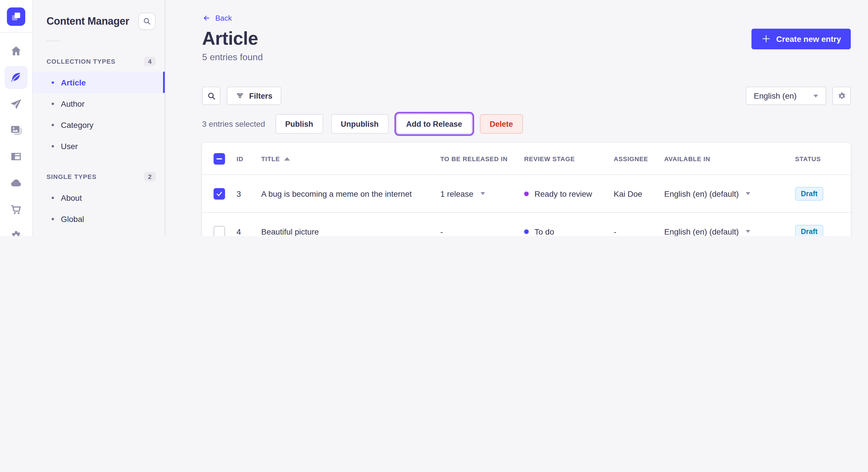 Image resolution: width=868 pixels, height=472 pixels. I want to click on row-review-stage: To do, so click(569, 232).